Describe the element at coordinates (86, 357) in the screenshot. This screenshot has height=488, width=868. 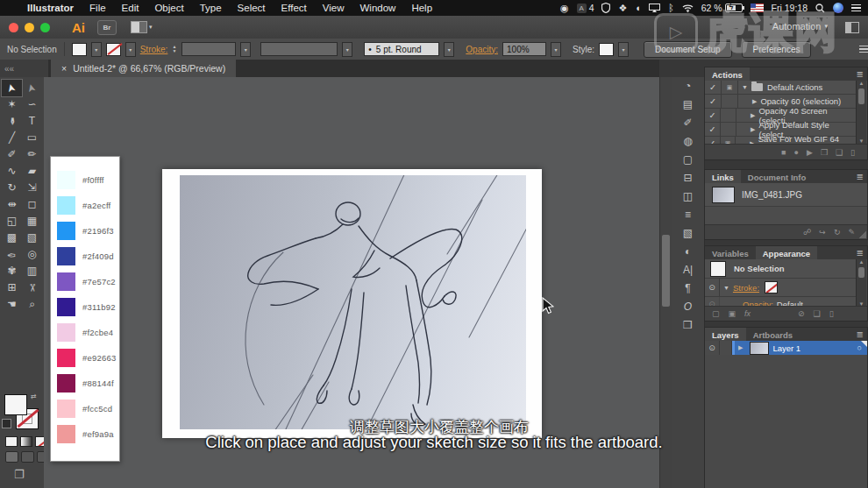
I see `swatch-row: #e92663` at that location.